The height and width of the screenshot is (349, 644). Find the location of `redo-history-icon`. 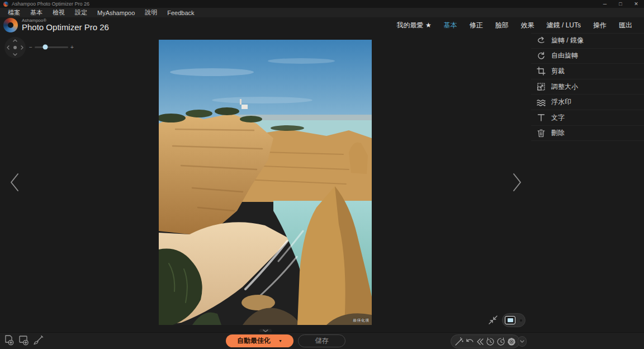

redo-history-icon is located at coordinates (501, 342).